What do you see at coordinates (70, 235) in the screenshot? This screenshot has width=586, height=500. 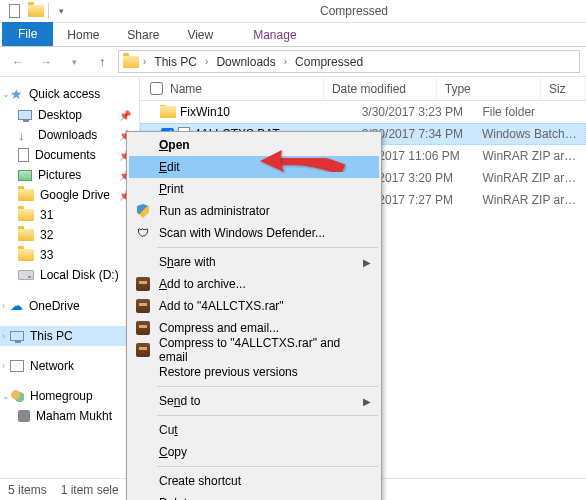 I see `nav-item-32: 32` at bounding box center [70, 235].